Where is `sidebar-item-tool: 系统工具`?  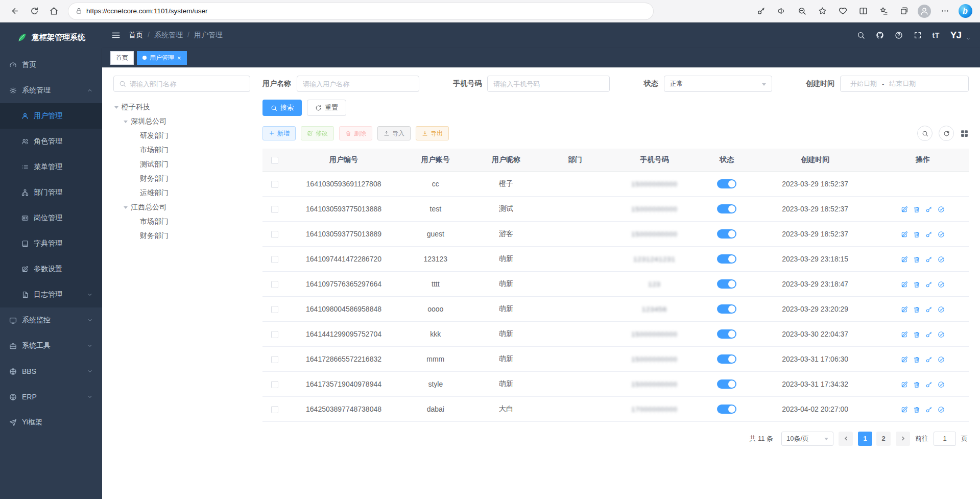 sidebar-item-tool: 系统工具 is located at coordinates (51, 346).